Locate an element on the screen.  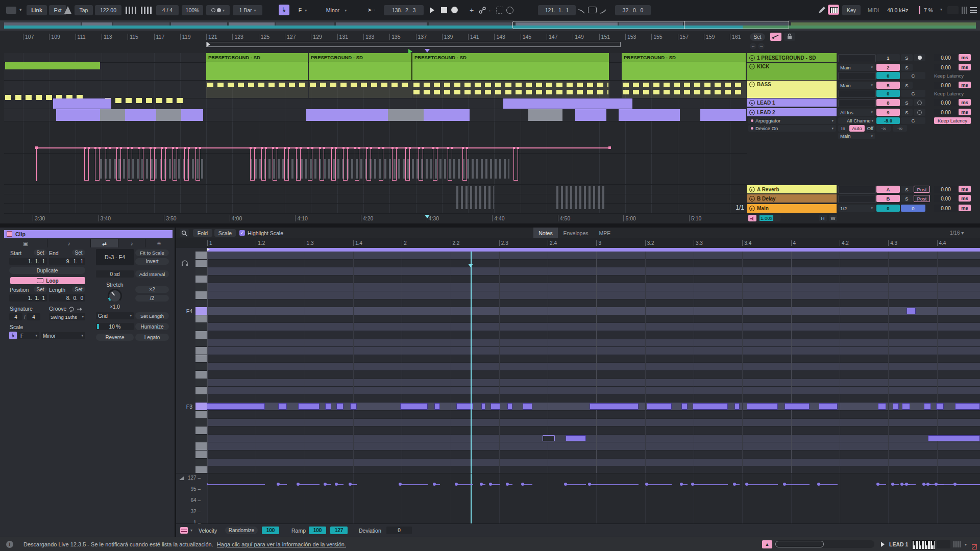
beat-number: 2.4 is located at coordinates (552, 243).